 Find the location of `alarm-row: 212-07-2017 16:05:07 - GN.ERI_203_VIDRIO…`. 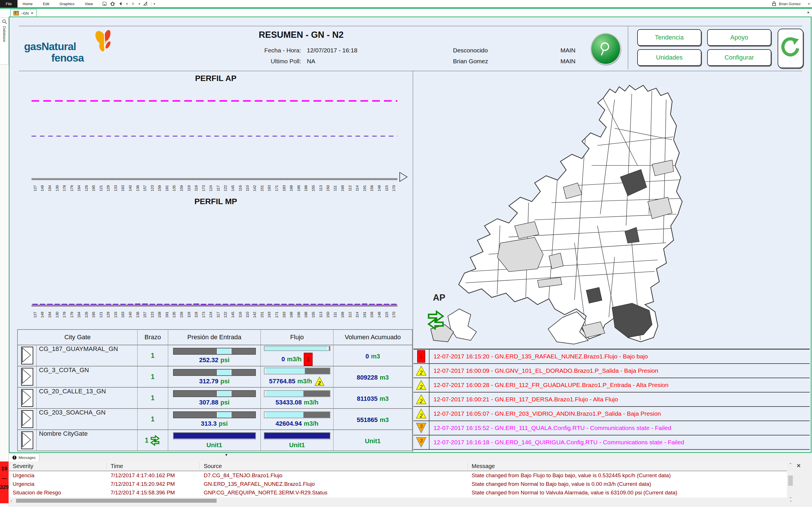

alarm-row: 212-07-2017 16:05:07 - GN.ERI_203_VIDRIO… is located at coordinates (611, 414).